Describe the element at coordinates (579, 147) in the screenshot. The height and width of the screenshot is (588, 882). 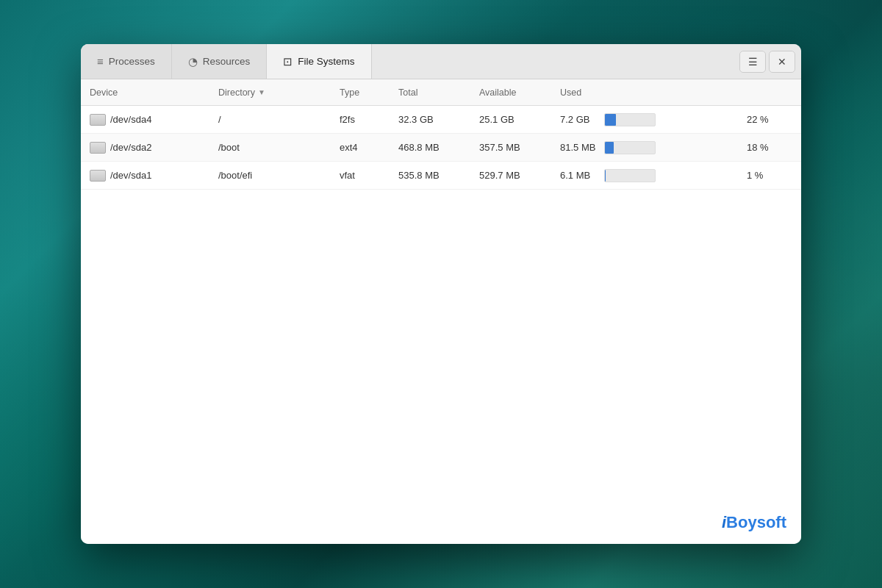
I see `cell-used-1: 81.5 MB` at that location.